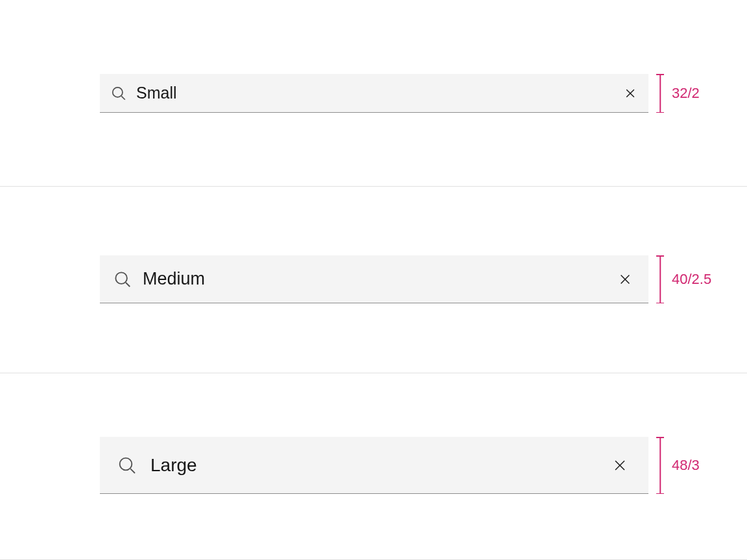 The image size is (747, 560). Describe the element at coordinates (620, 465) in the screenshot. I see `clear-button-large` at that location.